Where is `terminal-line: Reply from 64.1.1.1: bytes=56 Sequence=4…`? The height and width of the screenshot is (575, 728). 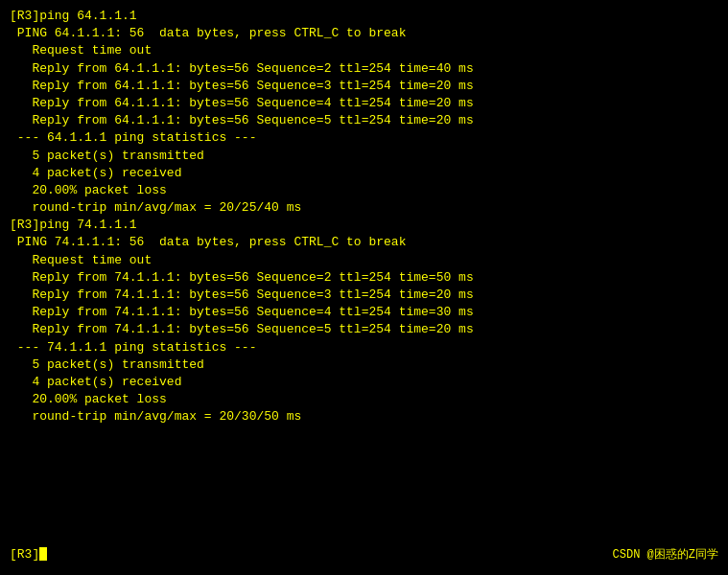 terminal-line: Reply from 64.1.1.1: bytes=56 Sequence=4… is located at coordinates (364, 104).